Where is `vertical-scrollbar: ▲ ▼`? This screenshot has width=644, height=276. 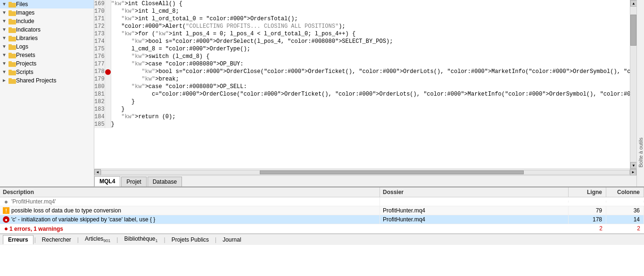 vertical-scrollbar: ▲ ▼ is located at coordinates (633, 84).